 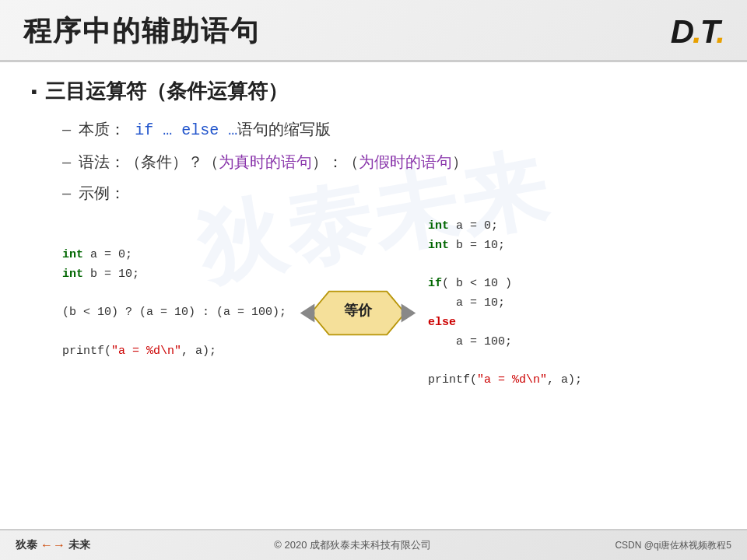 What do you see at coordinates (525, 246) in the screenshot?
I see `rcode-line-2: int b = 10;` at bounding box center [525, 246].